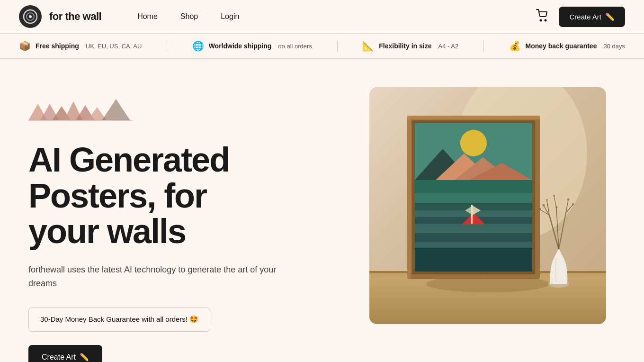 The image size is (644, 362). Describe the element at coordinates (107, 231) in the screenshot. I see `hero-title-line2: your walls` at that location.